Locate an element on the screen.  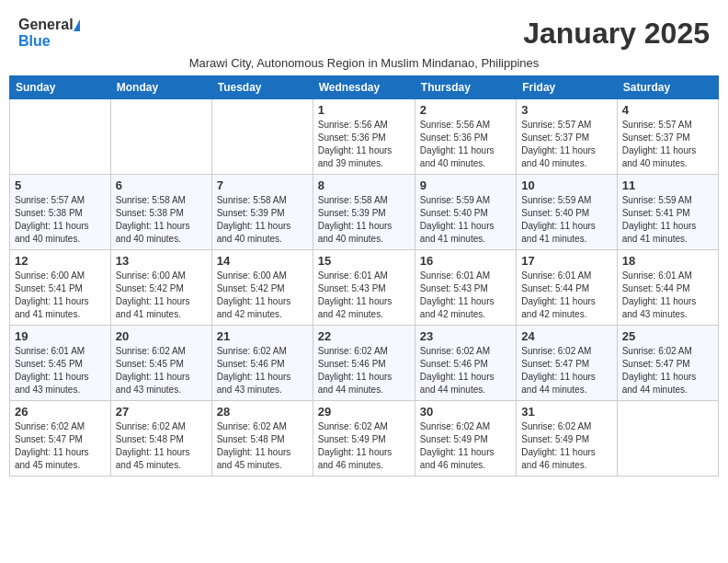
day-number: 1 is located at coordinates (364, 110).